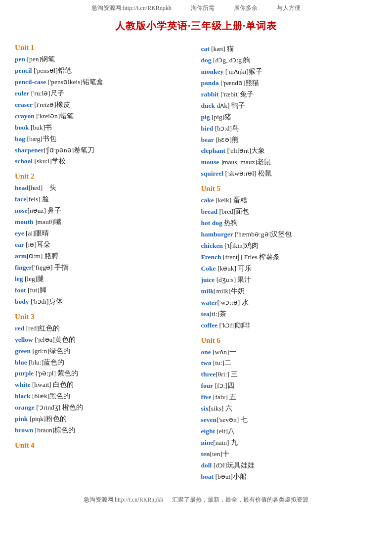 Image resolution: width=392 pixels, height=555 pixels. I want to click on list-item: finger['fiŋgə] 手指, so click(103, 268).